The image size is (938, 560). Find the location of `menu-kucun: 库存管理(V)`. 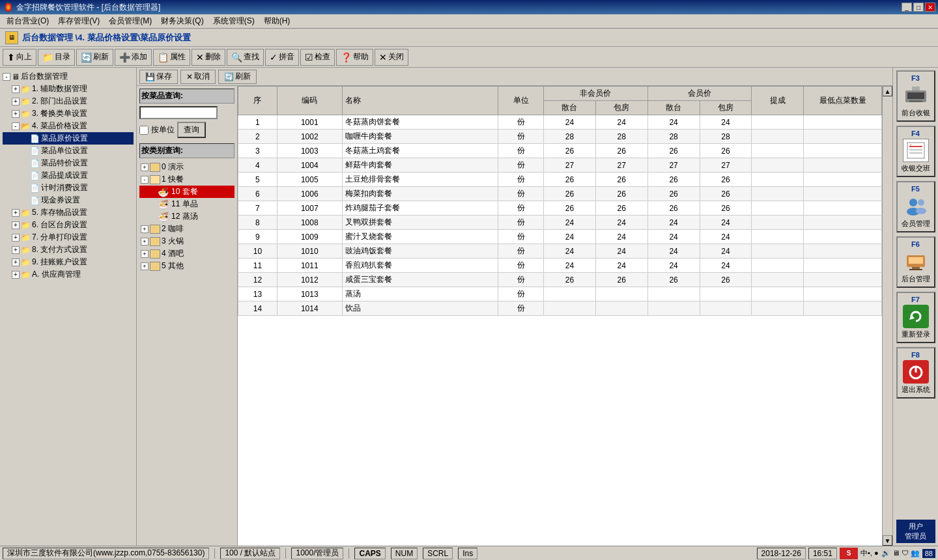

menu-kucun: 库存管理(V) is located at coordinates (79, 21).